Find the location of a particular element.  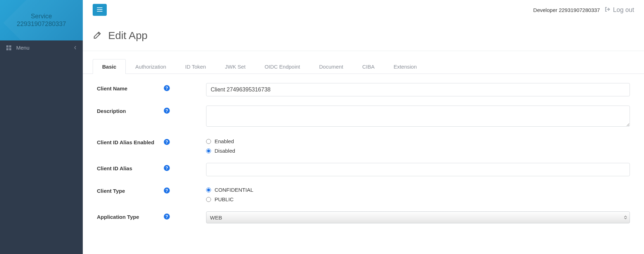

signout-icon is located at coordinates (607, 10).